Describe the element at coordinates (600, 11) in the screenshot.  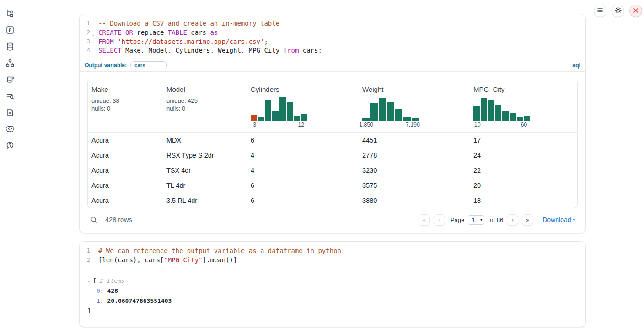
I see `menu-button` at that location.